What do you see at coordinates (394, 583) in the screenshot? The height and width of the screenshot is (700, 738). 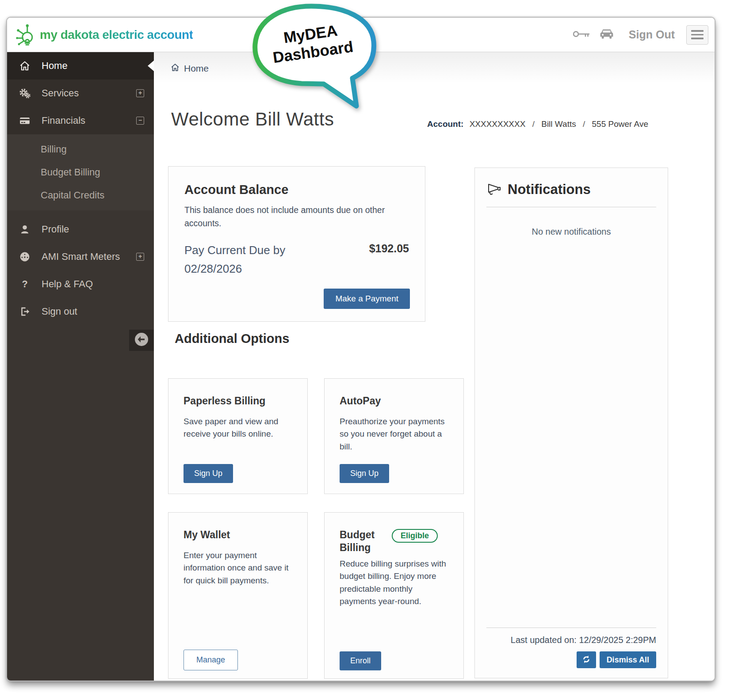 I see `card-text: Reduce billing surprises with budget bil…` at bounding box center [394, 583].